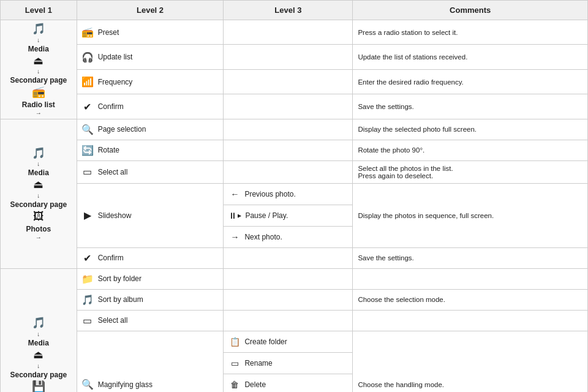  I want to click on comment-cell-1-1: Rotate the photo 90°., so click(470, 150).